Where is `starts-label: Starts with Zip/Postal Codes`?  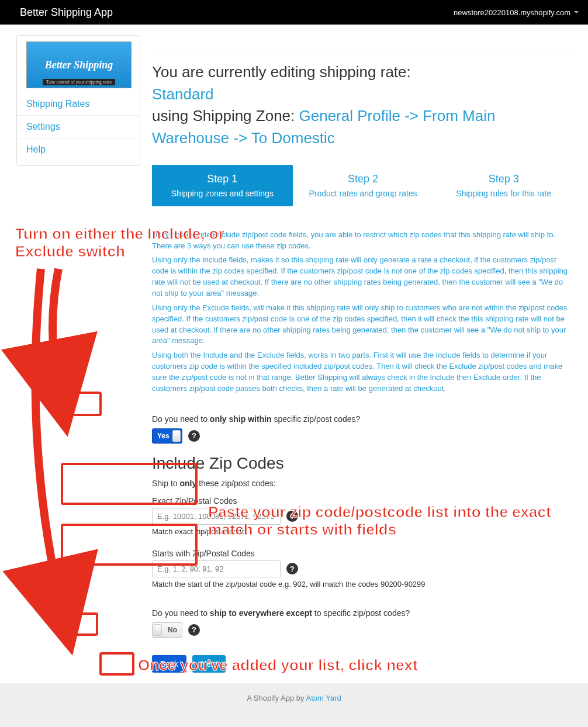
starts-label: Starts with Zip/Postal Codes is located at coordinates (363, 553).